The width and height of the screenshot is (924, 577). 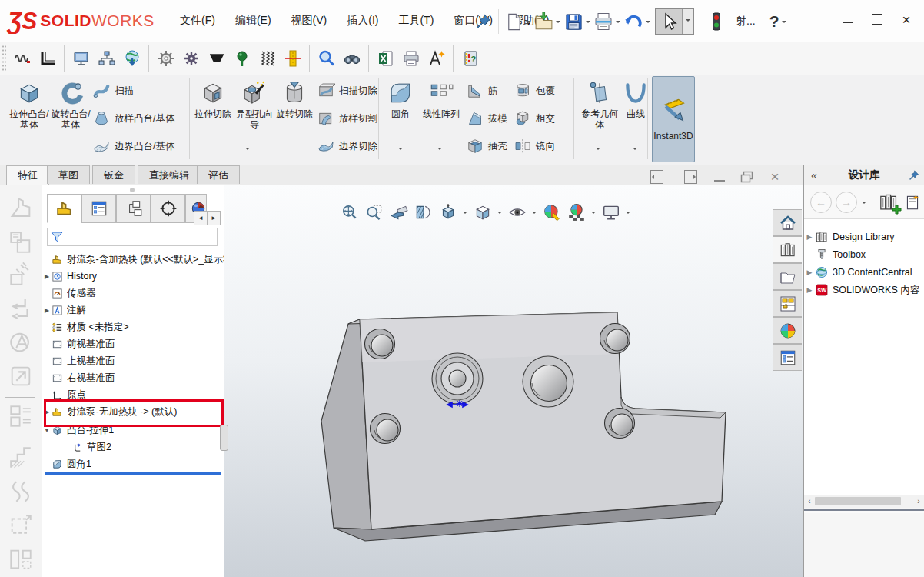 I want to click on boundary-boss-button: 边界凸台/基体, so click(x=134, y=146).